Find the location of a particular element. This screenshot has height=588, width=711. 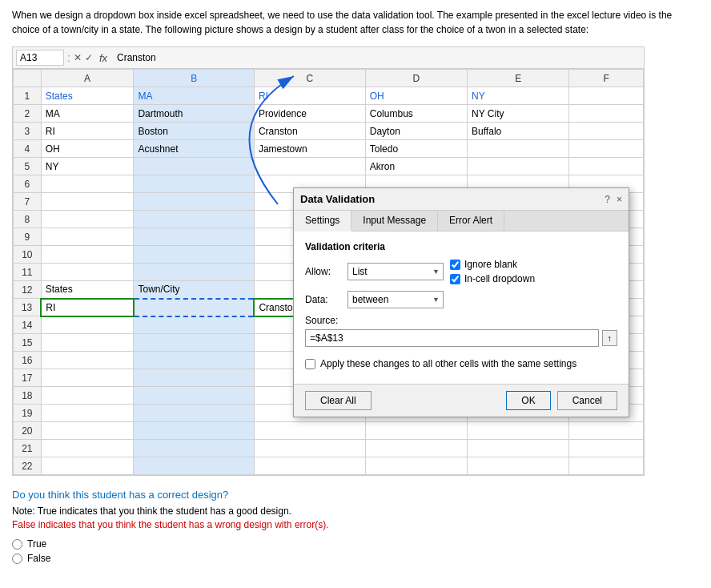

cell-b11 is located at coordinates (194, 272).